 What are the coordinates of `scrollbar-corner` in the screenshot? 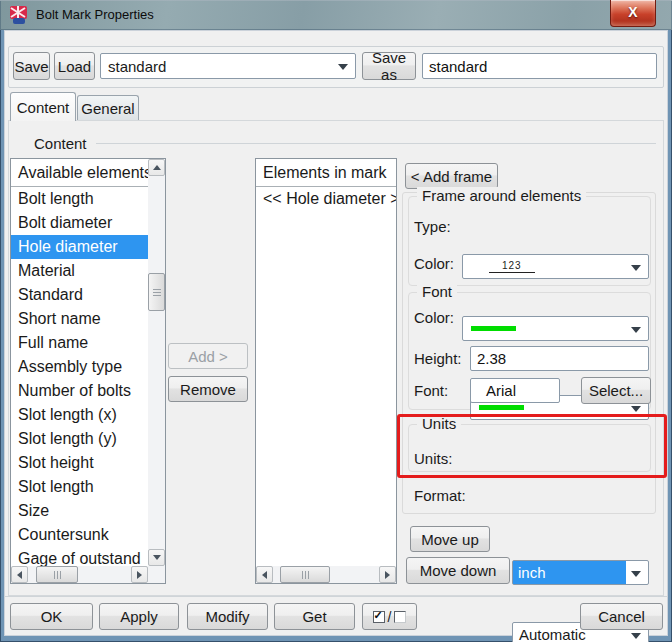 It's located at (156, 574).